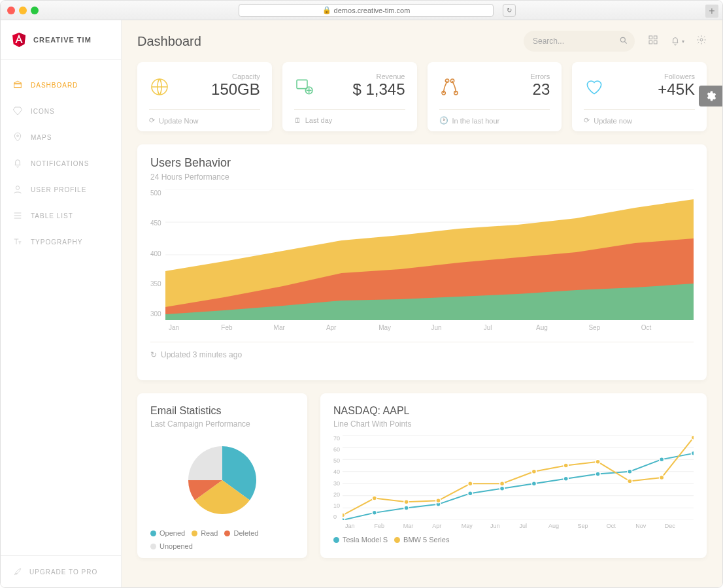  I want to click on stat-footer: ⟳Update Now, so click(205, 120).